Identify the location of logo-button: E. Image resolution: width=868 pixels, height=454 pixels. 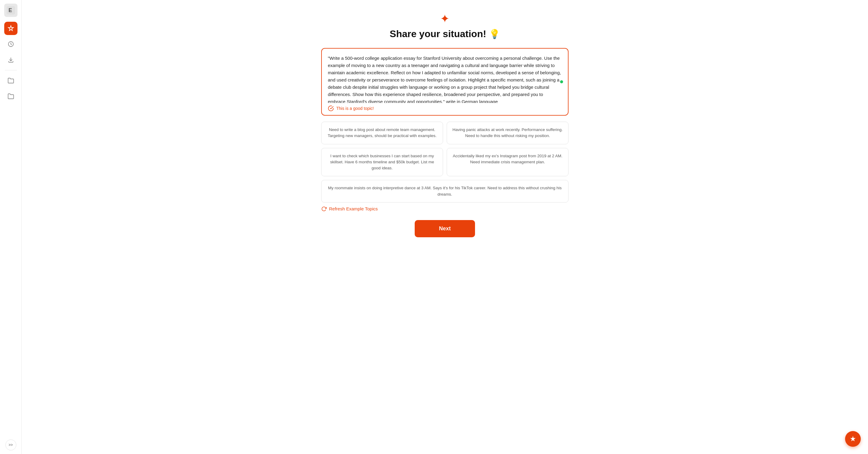
(11, 10).